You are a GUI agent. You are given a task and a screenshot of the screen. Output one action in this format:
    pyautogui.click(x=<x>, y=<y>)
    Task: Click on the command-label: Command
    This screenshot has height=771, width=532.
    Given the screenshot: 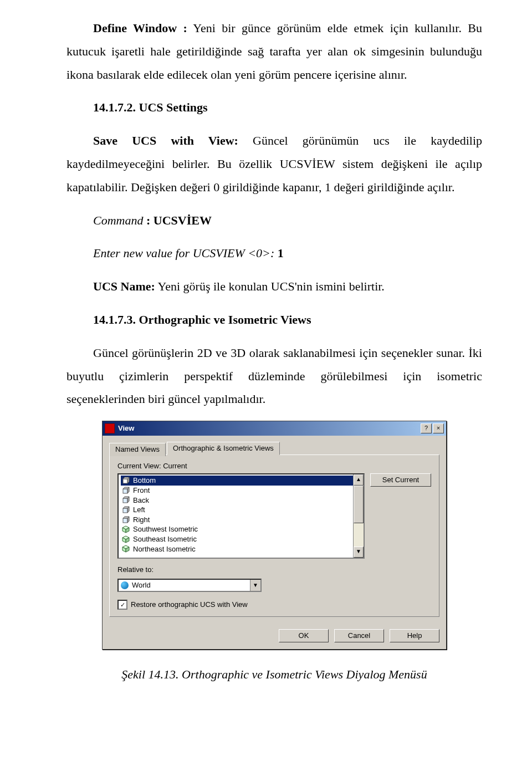 What is the action you would take?
    pyautogui.click(x=118, y=221)
    